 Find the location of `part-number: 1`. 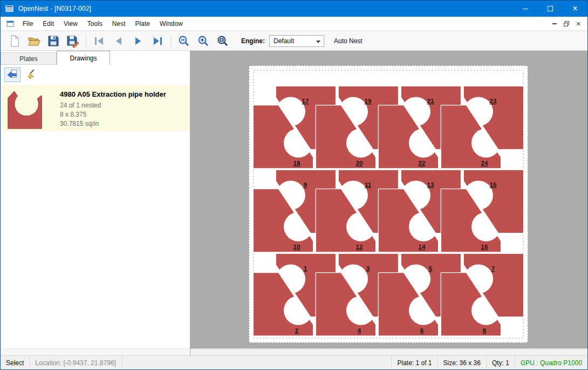

part-number: 1 is located at coordinates (305, 268).